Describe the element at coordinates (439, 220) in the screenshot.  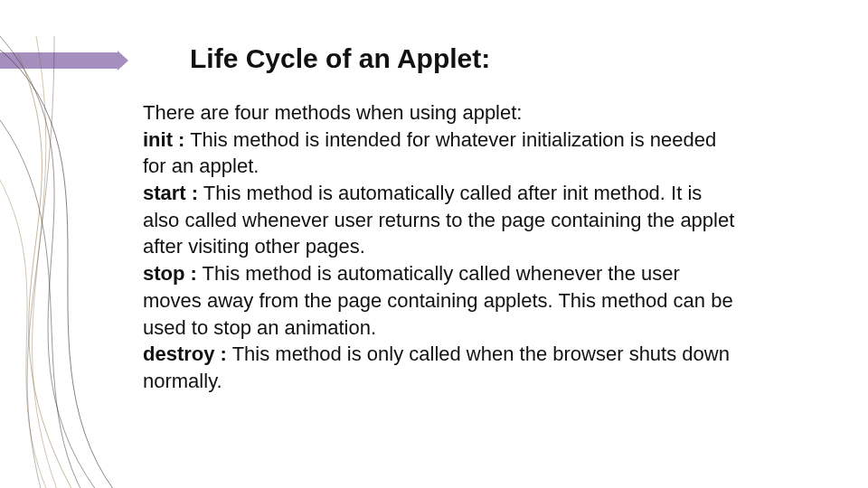
I see `method-start-desc: This method is automatically called afte…` at that location.